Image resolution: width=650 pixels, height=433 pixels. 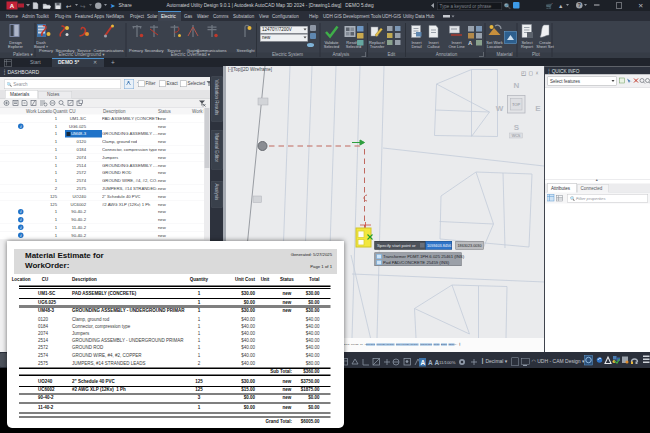 What do you see at coordinates (500, 108) in the screenshot?
I see `svg-text: W` at bounding box center [500, 108].